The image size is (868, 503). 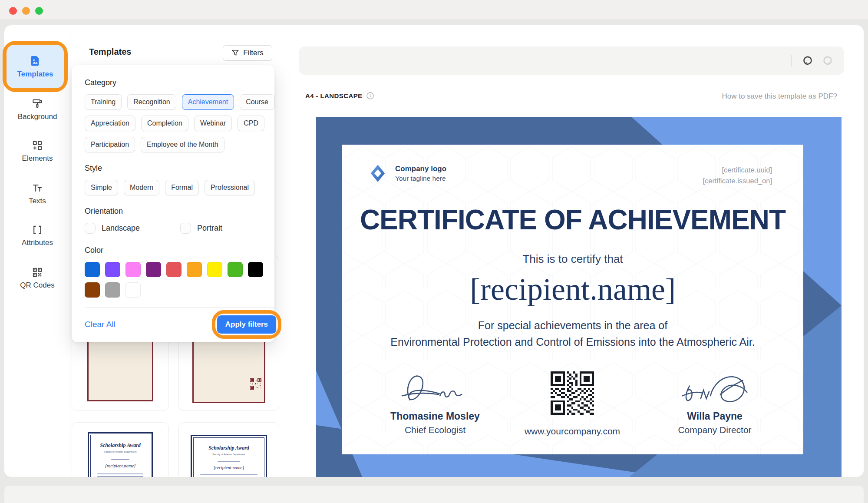 What do you see at coordinates (37, 104) in the screenshot?
I see `paint-roller-icon` at bounding box center [37, 104].